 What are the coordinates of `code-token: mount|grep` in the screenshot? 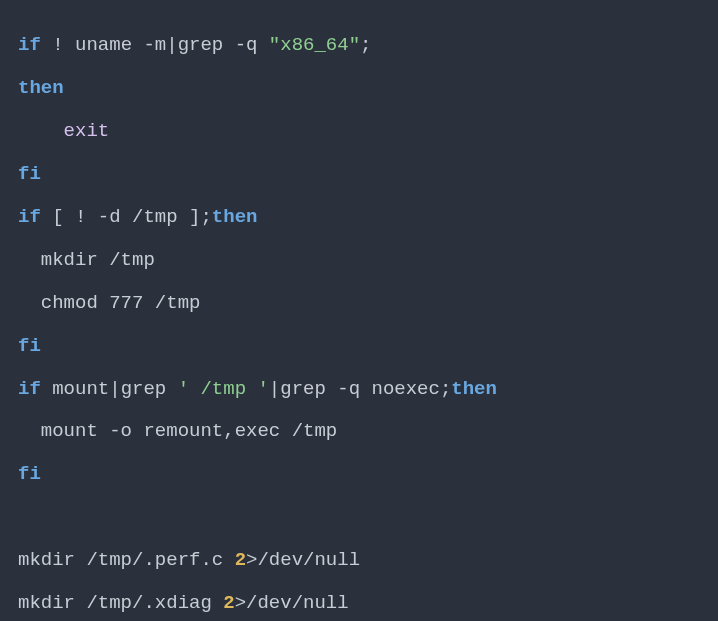 It's located at (110, 389).